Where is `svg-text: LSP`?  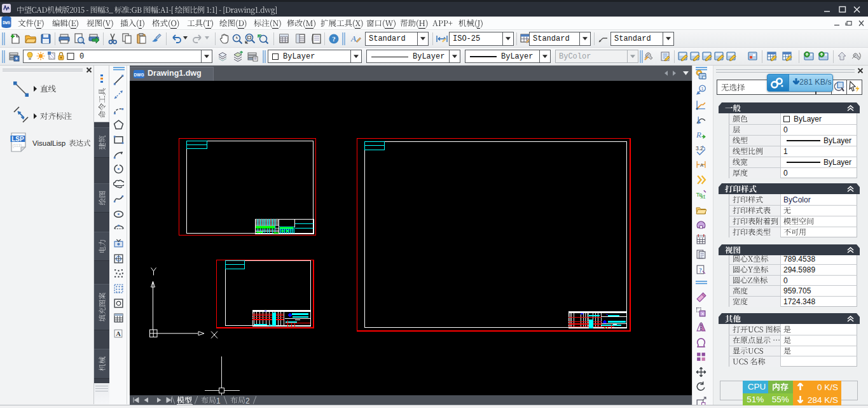 svg-text: LSP is located at coordinates (18, 139).